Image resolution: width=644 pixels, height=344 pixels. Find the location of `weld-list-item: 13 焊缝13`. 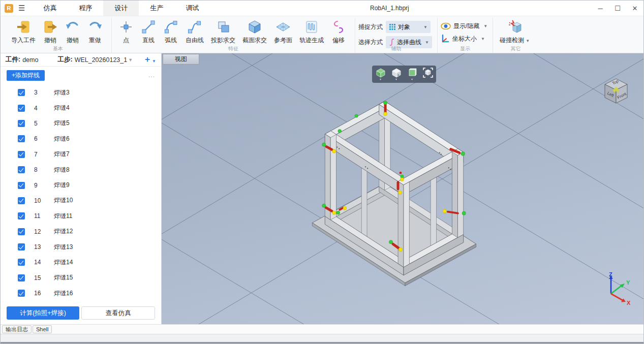

weld-list-item: 13 焊缝13 is located at coordinates (81, 247).